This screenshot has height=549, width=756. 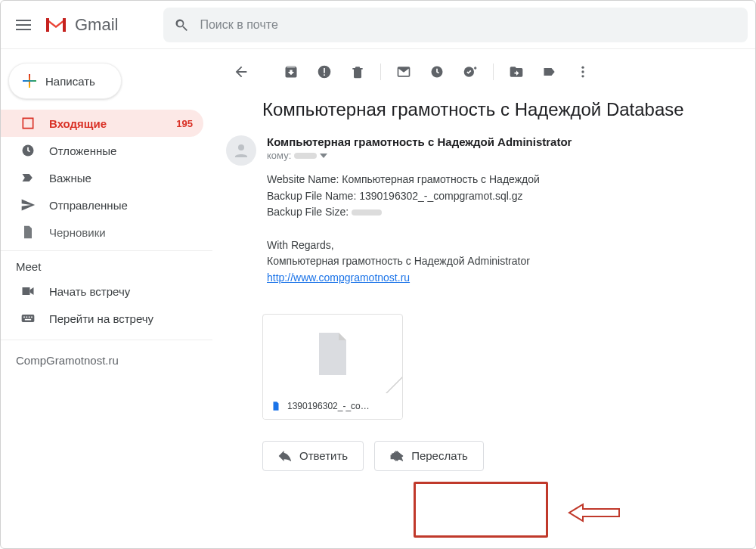 I want to click on archive-icon, so click(x=291, y=72).